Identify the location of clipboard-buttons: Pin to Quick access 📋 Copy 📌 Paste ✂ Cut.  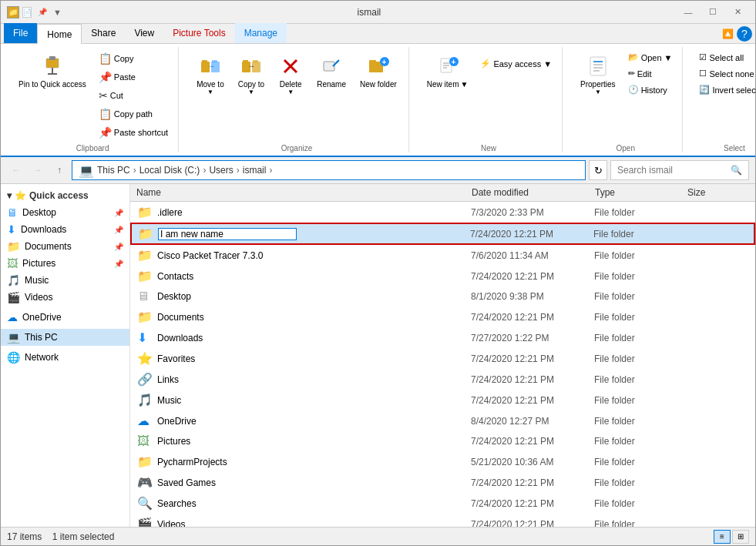
(92, 94).